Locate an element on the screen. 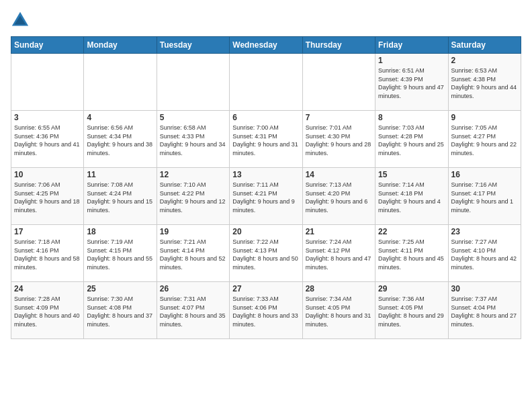 This screenshot has height=411, width=532. day-info: Sunrise: 7:21 AM Sunset: 4:14 PM Dayligh… is located at coordinates (193, 255).